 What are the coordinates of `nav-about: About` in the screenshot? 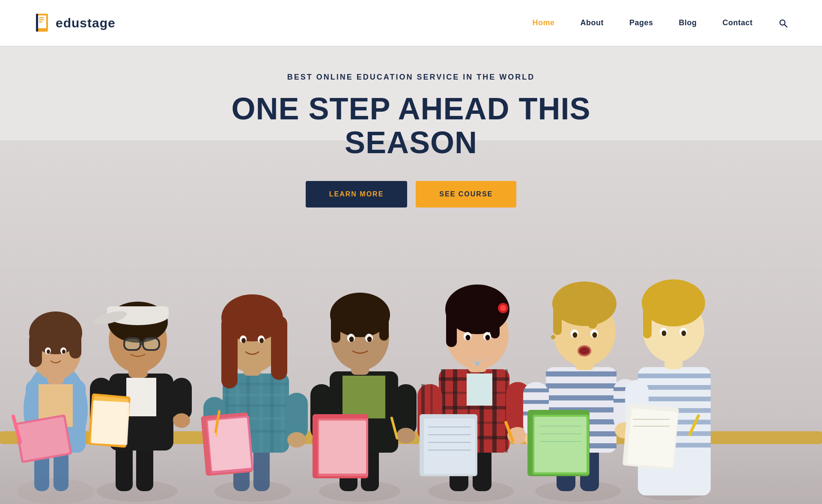 It's located at (592, 23).